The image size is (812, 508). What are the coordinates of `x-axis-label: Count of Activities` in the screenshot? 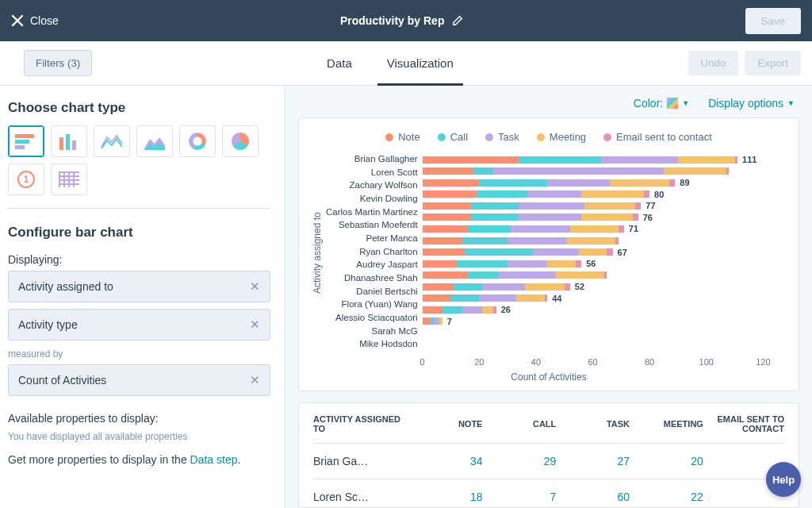 It's located at (549, 377).